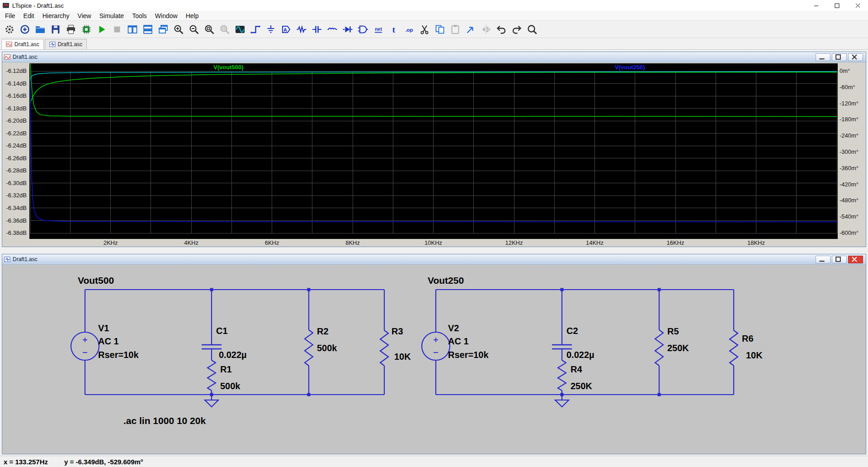 The width and height of the screenshot is (868, 467). I want to click on svg-text: V2, so click(453, 328).